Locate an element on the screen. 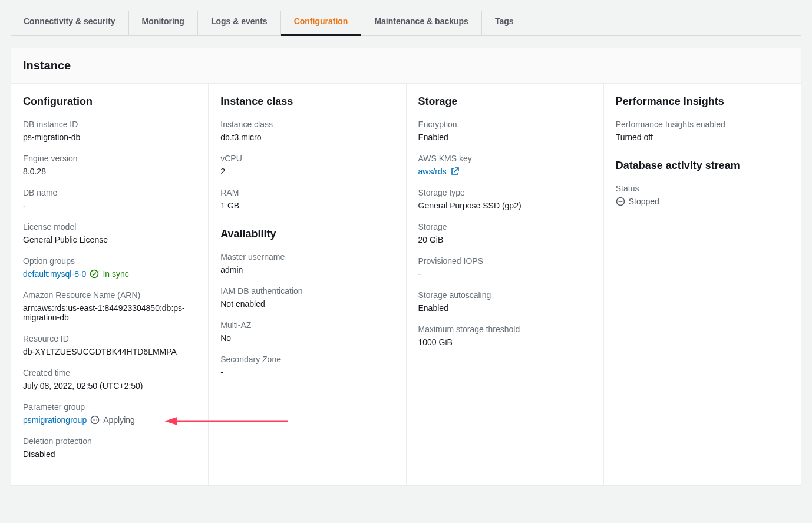 The image size is (812, 523). value-iam-db-auth: Not enabled is located at coordinates (307, 304).